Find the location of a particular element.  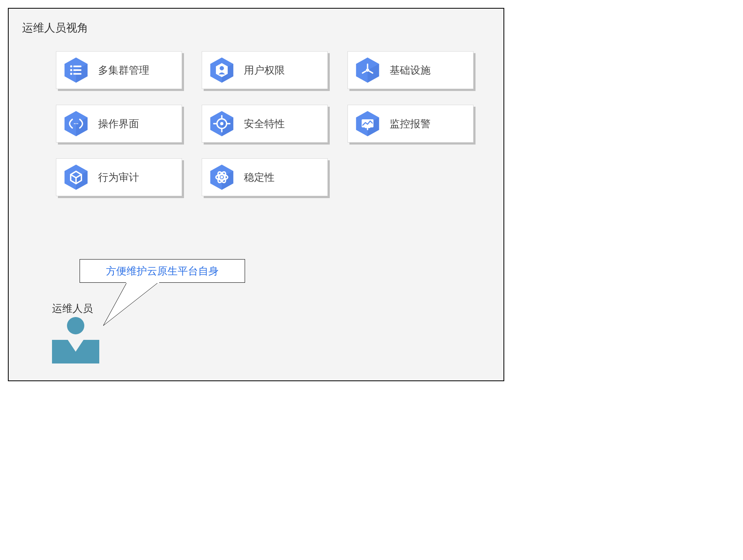

feature-card: 行为审计 is located at coordinates (119, 177).